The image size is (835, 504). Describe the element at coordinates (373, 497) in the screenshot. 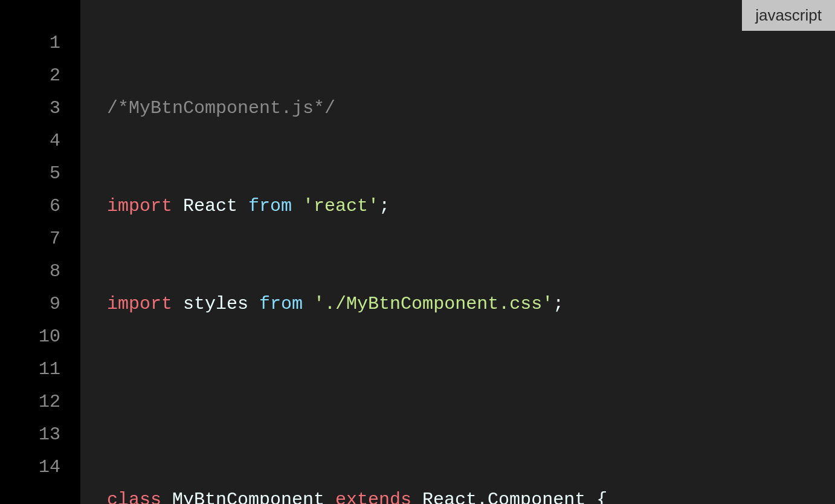

I see `token-keyword: extends` at that location.